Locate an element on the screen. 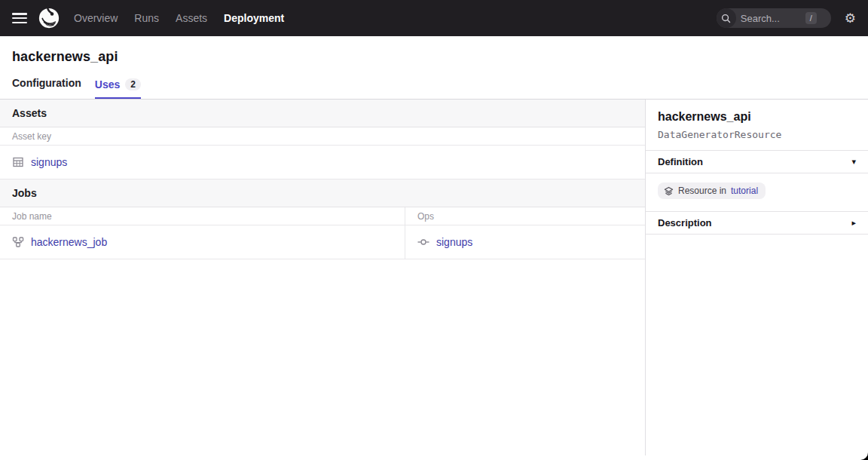 The width and height of the screenshot is (868, 460). definition-section-toggle: Definition ▾ is located at coordinates (756, 161).